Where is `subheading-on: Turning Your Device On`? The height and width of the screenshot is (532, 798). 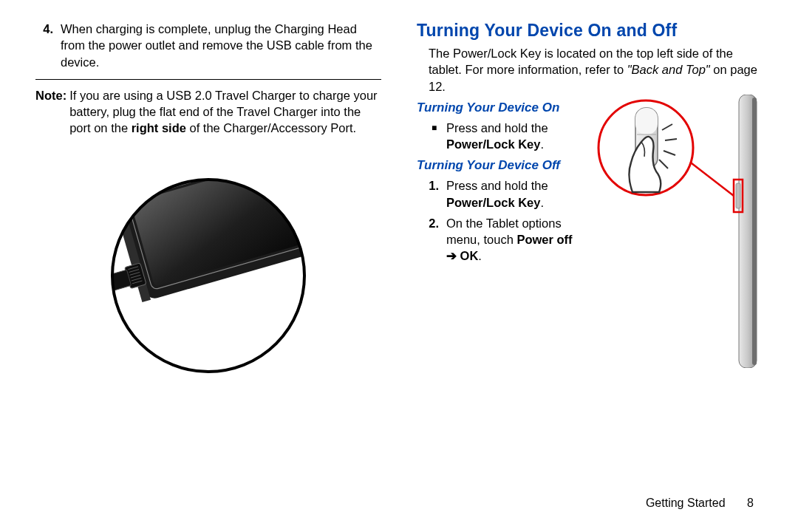
subheading-on: Turning Your Device On is located at coordinates (500, 108).